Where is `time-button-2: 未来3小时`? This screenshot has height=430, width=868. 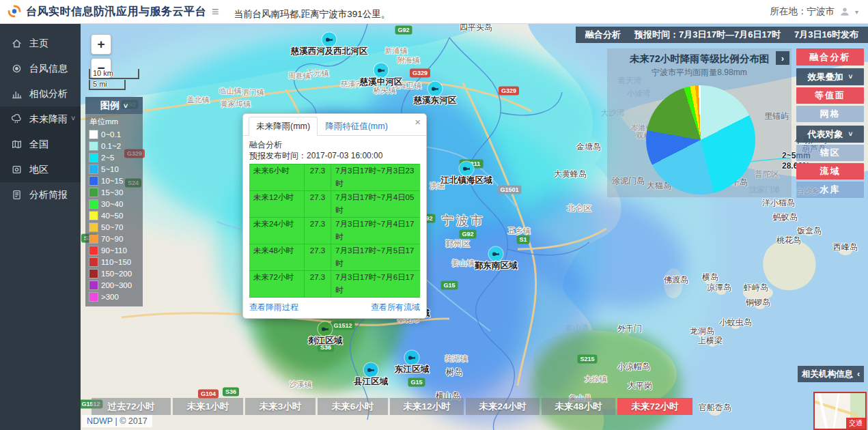
time-button-2: 未来3小时 is located at coordinates (280, 407).